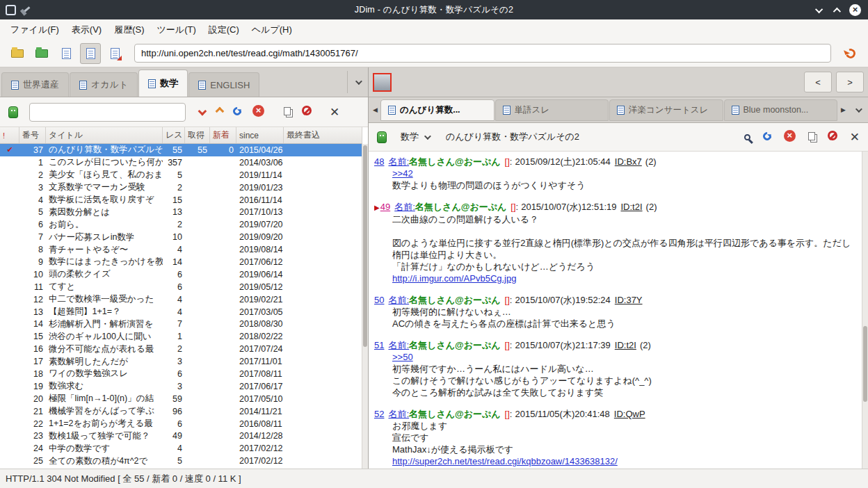 This screenshot has height=488, width=868. What do you see at coordinates (272, 30) in the screenshot?
I see `menu-item-5: ヘルプ(H)` at bounding box center [272, 30].